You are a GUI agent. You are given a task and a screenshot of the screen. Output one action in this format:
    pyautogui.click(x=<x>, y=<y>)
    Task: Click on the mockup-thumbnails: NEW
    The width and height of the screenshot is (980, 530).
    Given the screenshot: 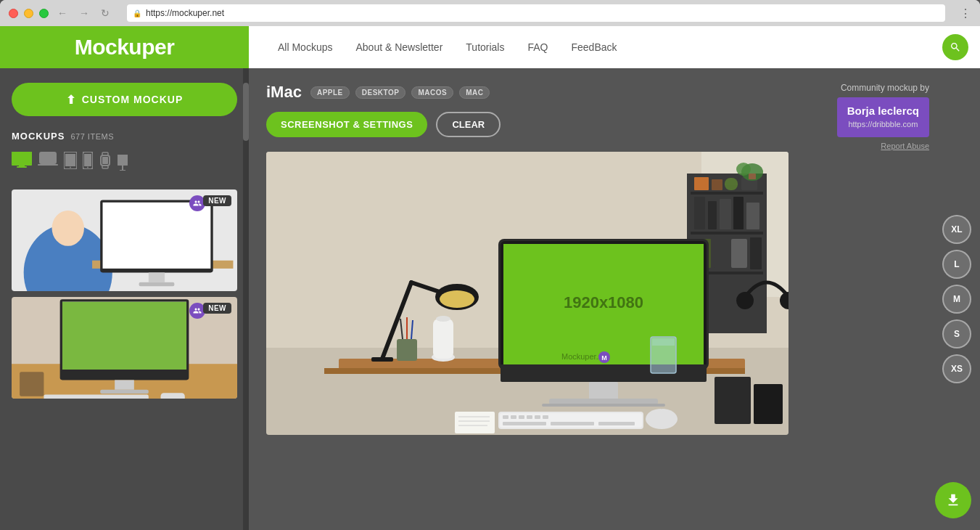 What is the action you would take?
    pyautogui.click(x=125, y=294)
    